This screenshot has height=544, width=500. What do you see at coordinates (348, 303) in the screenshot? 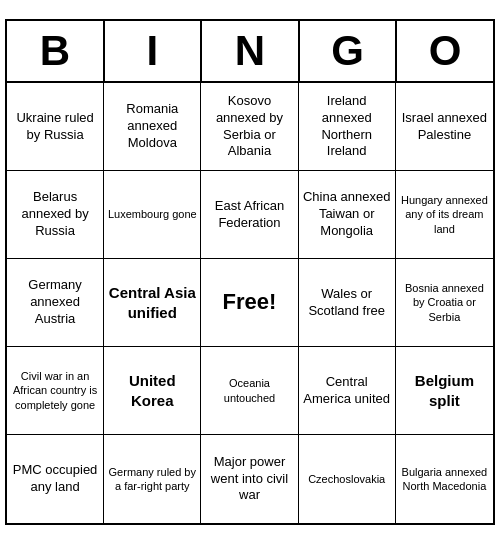
I see `bingo-cell-13: Wales or Scotland free` at bounding box center [348, 303].